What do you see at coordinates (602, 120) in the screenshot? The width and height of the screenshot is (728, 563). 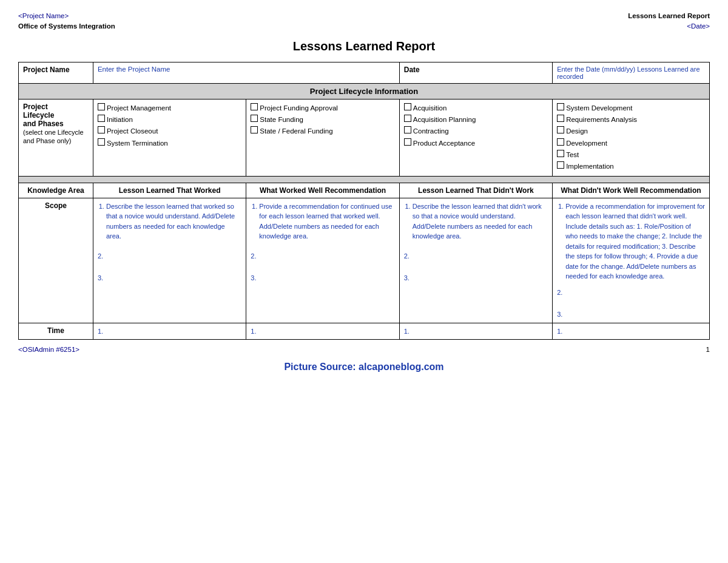 I see `cb-req-analysis-label: Requirements Analysis` at bounding box center [602, 120].